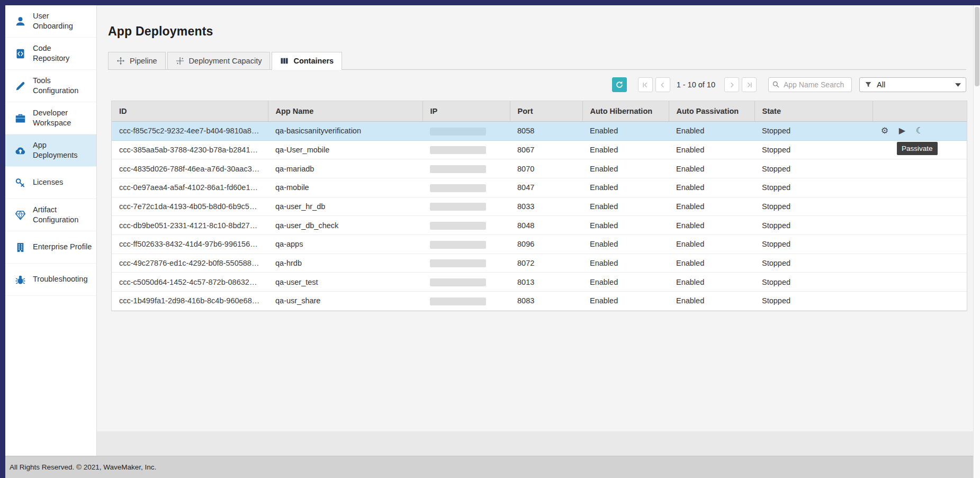 The width and height of the screenshot is (980, 478). Describe the element at coordinates (539, 301) in the screenshot. I see `table-row: ccc-1b499fa1-2d98-416b-8c4b-960e68…qa-us…` at that location.